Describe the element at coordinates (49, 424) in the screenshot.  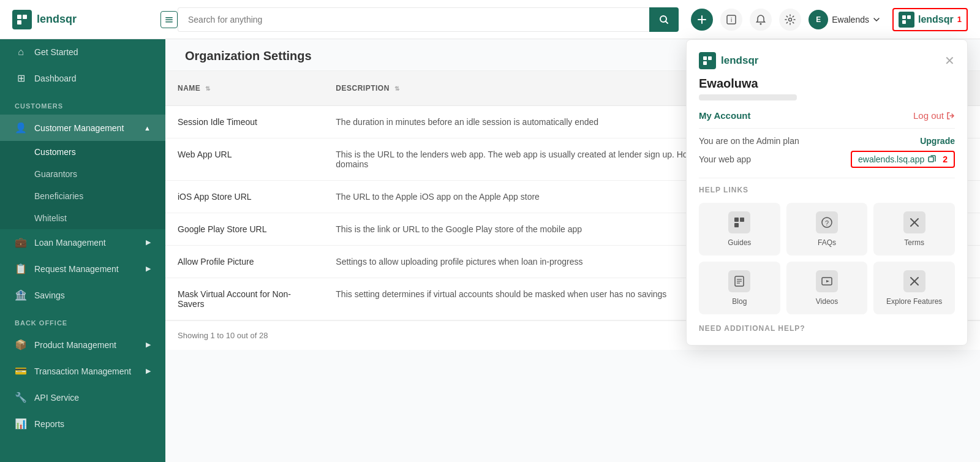
I see `sidebar-label-reports: Reports` at that location.